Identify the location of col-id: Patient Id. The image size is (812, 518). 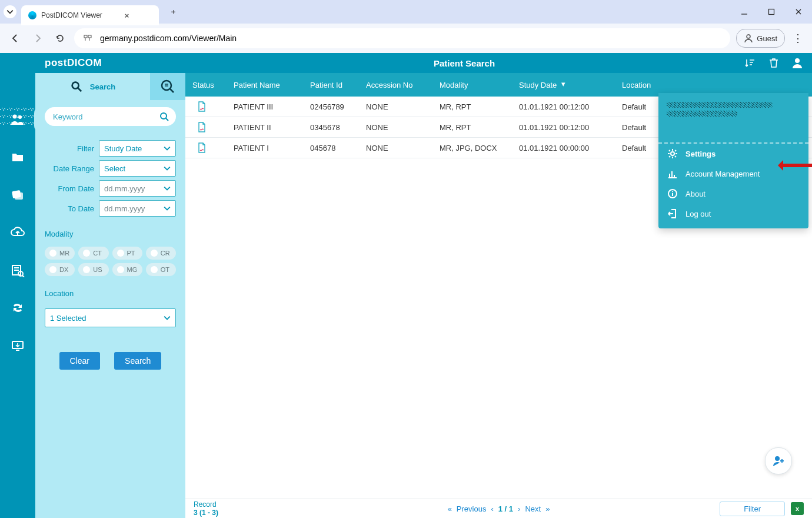
(331, 85).